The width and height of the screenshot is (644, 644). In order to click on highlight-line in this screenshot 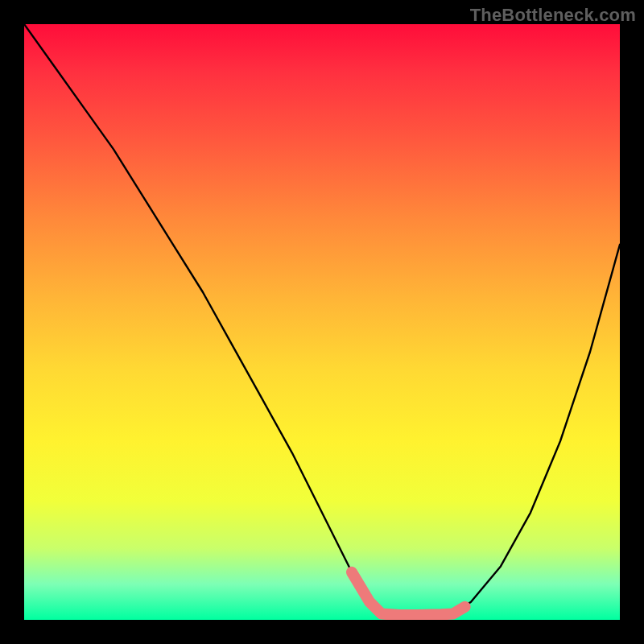, I will do `click(409, 594)`.